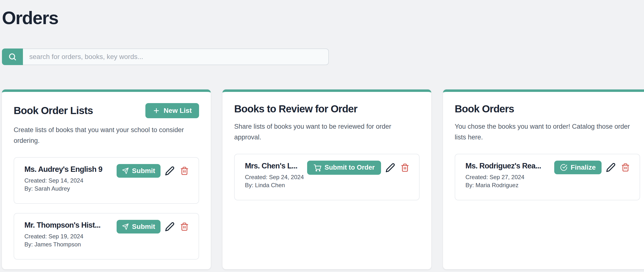 The width and height of the screenshot is (644, 272). Describe the element at coordinates (323, 18) in the screenshot. I see `page-title: Orders` at that location.